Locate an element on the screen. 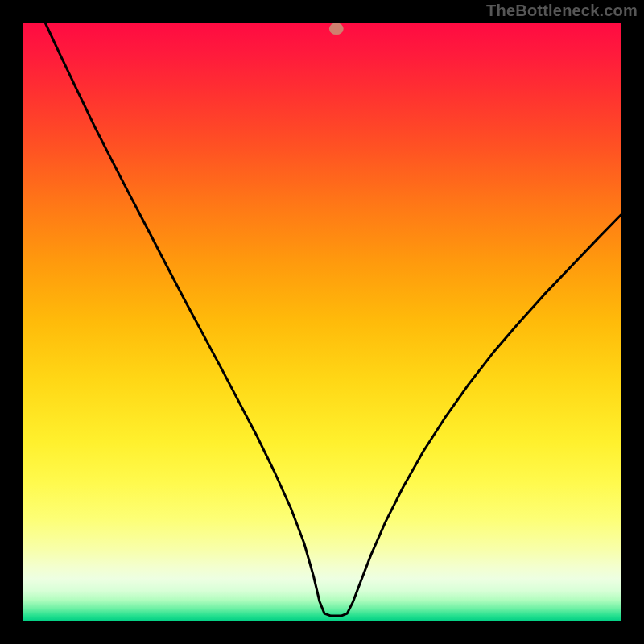  optimal-point-marker is located at coordinates (336, 29).